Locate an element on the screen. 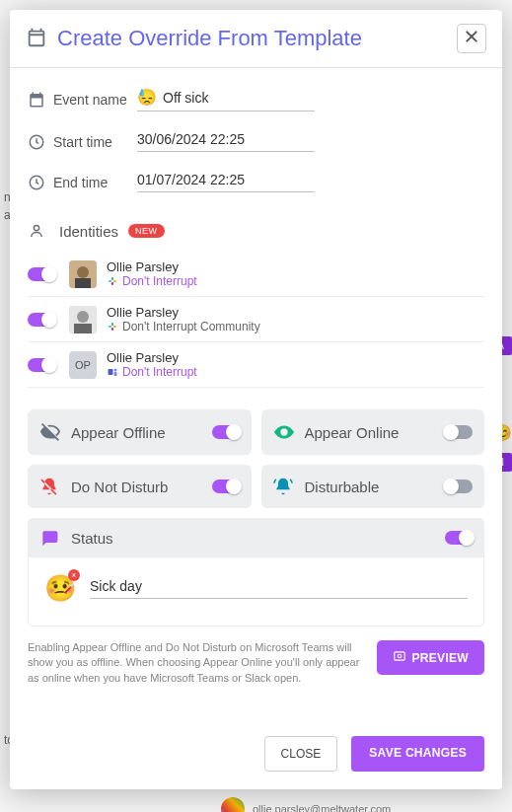  event-name-label: Event name is located at coordinates (95, 100).